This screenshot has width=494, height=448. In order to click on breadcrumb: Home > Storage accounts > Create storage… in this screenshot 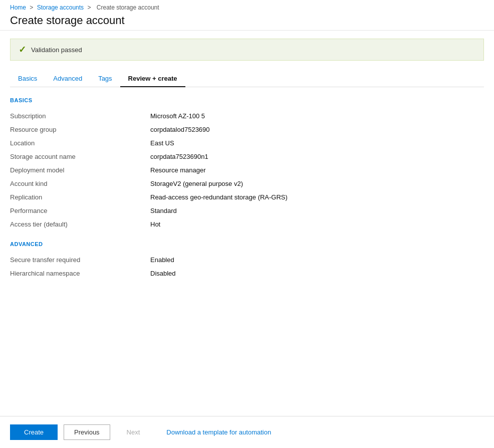, I will do `click(247, 8)`.